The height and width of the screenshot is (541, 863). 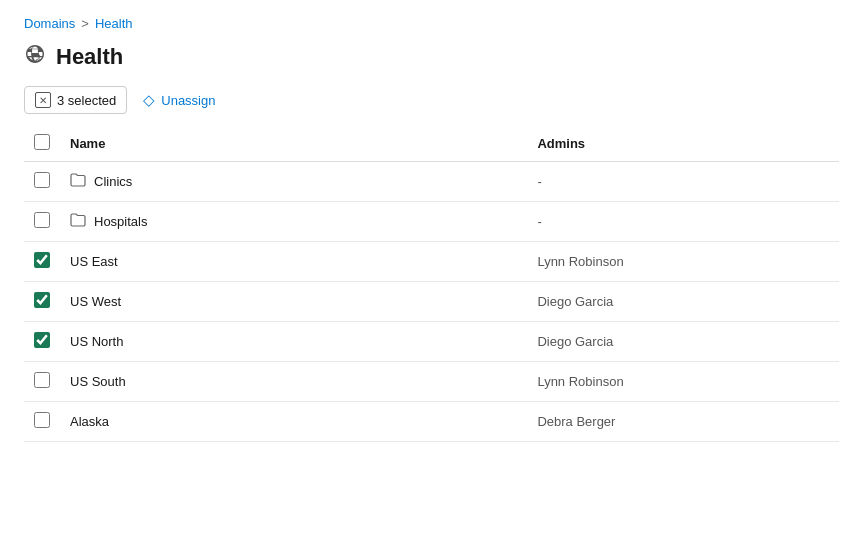 I want to click on row-name-text: Hospitals, so click(x=120, y=222).